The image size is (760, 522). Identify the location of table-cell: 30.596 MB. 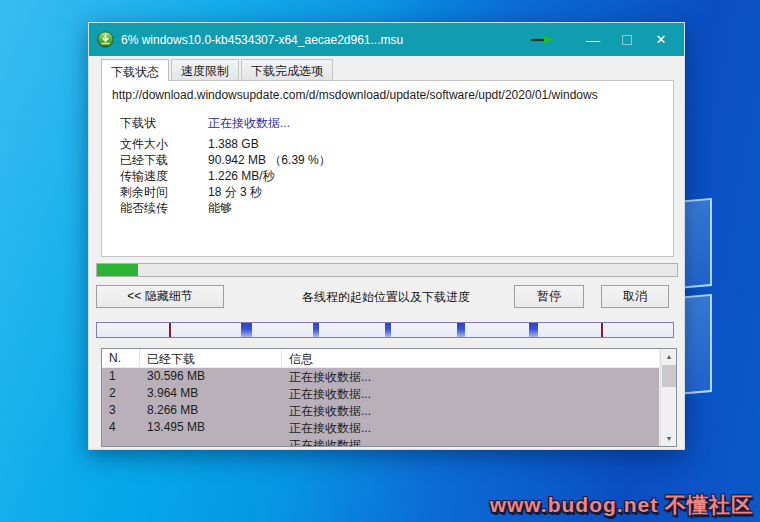
(211, 376).